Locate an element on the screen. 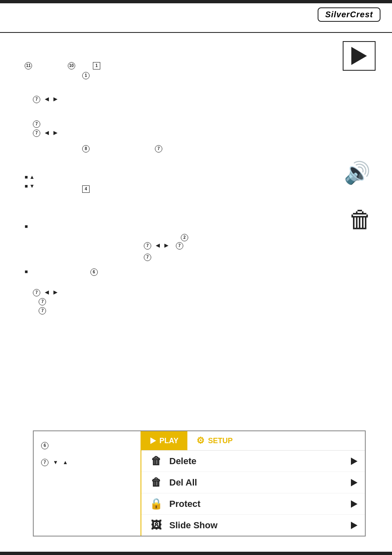  play-tab: PLAY is located at coordinates (164, 441).